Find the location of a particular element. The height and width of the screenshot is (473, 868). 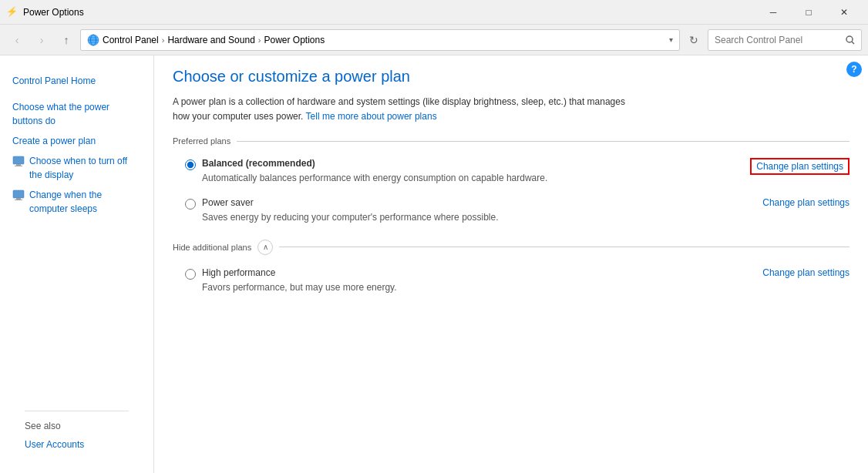

sidebar-item-create-plan: Create a power plan is located at coordinates (77, 141).